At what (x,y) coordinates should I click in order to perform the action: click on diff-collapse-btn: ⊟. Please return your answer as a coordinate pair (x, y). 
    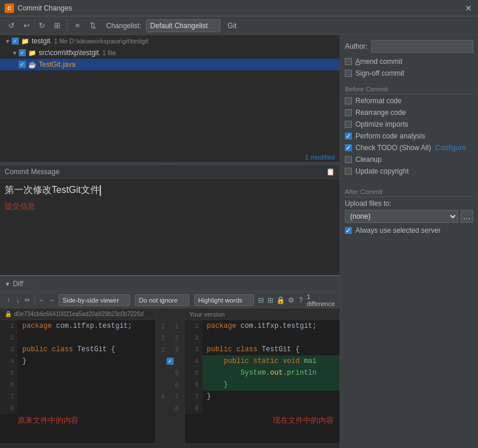
    Looking at the image, I should click on (261, 300).